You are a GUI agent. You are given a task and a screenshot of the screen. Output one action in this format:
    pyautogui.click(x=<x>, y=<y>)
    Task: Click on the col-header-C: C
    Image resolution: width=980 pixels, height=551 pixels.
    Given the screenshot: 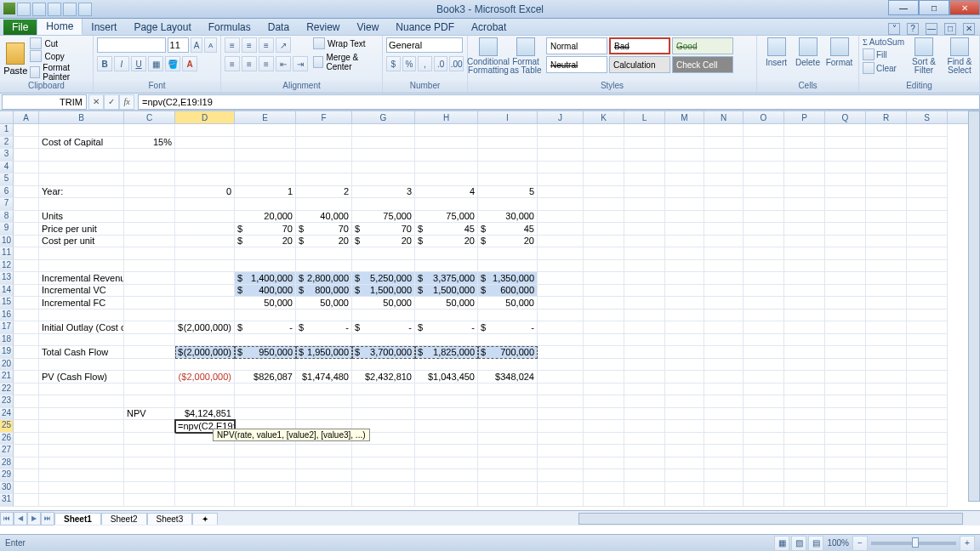 What is the action you would take?
    pyautogui.click(x=150, y=117)
    